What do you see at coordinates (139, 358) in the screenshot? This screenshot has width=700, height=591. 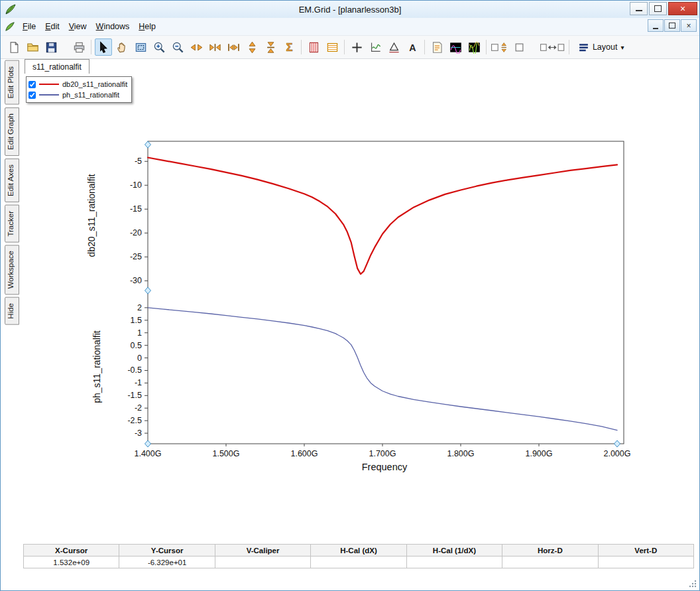 I see `y-tick-label: 0` at bounding box center [139, 358].